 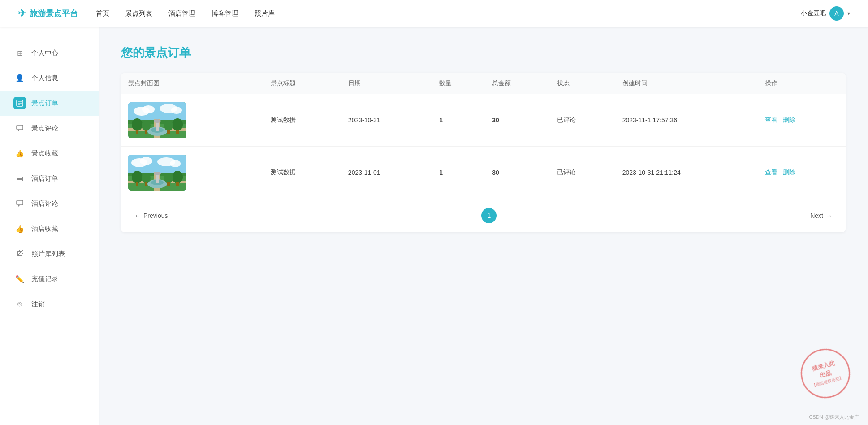 I want to click on nav-blog-manage: 博客管理, so click(x=225, y=13).